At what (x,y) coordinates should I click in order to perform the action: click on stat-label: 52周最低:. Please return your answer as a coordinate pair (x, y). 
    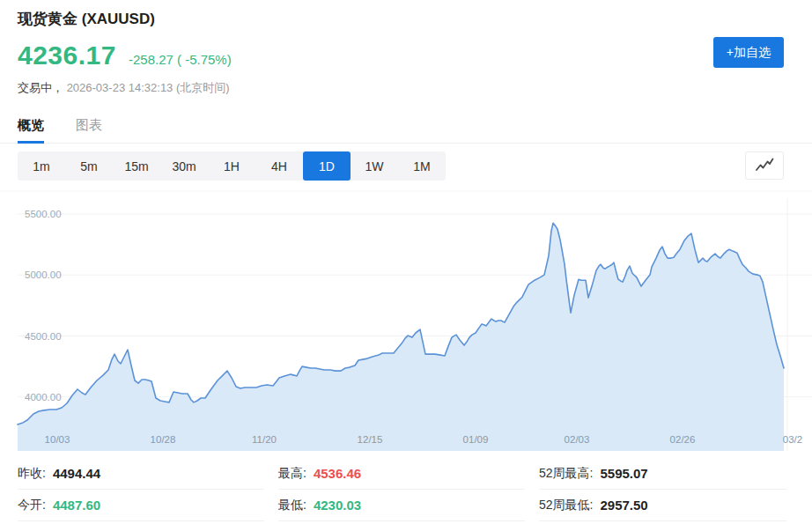
    Looking at the image, I should click on (565, 506).